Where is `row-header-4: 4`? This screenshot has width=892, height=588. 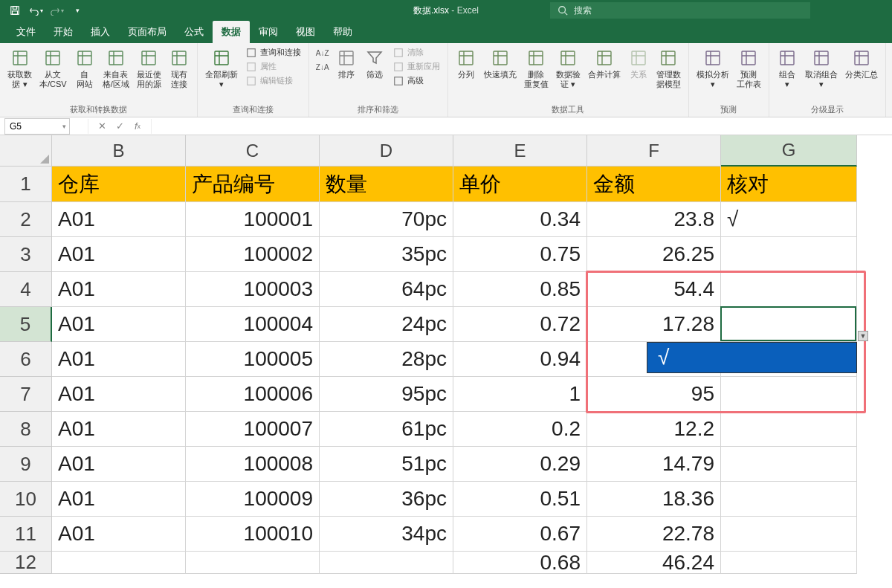 row-header-4: 4 is located at coordinates (26, 290).